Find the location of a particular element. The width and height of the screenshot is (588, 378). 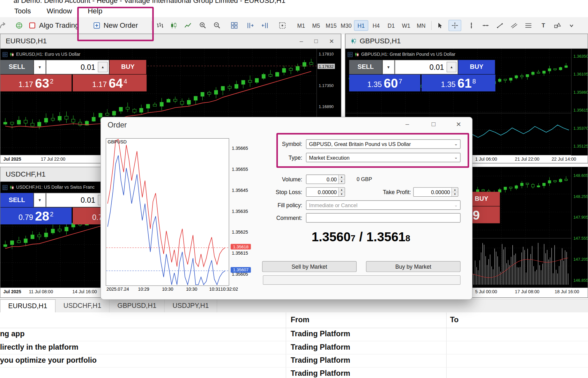

window-titlebar: EURUSD,H1 –□✕ is located at coordinates (170, 41).